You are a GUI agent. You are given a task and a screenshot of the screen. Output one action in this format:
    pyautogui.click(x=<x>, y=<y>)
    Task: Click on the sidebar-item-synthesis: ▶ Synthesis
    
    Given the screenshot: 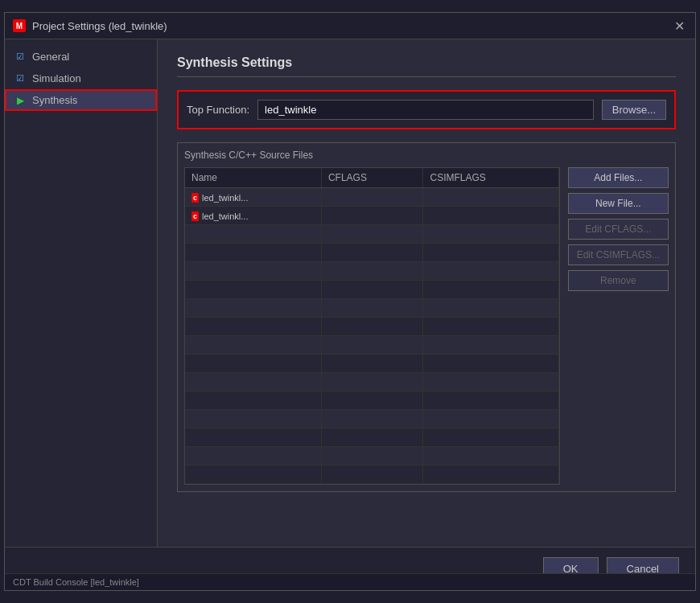 What is the action you would take?
    pyautogui.click(x=80, y=100)
    